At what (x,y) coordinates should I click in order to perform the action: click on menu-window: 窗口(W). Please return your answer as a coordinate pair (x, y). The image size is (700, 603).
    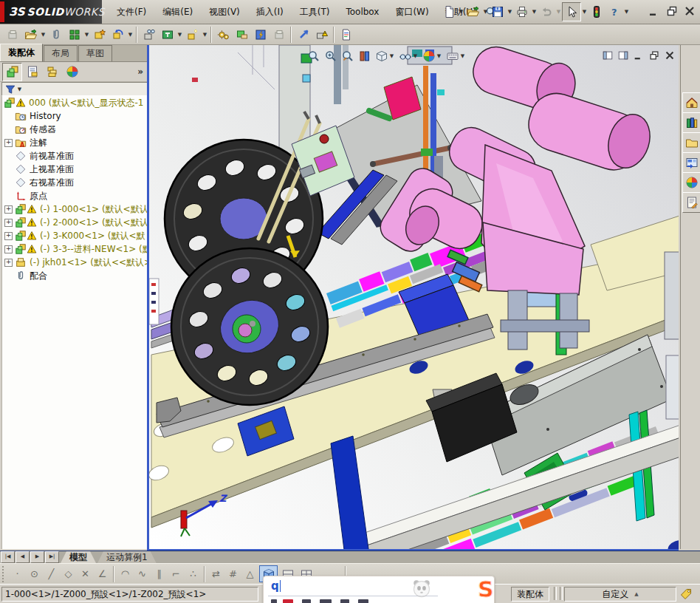
    Looking at the image, I should click on (412, 12).